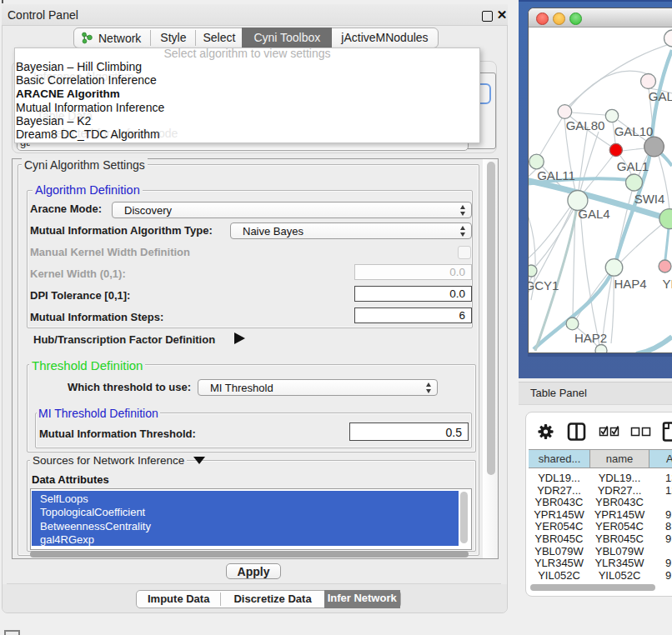  What do you see at coordinates (585, 125) in the screenshot?
I see `svg-text: GAL80` at bounding box center [585, 125].